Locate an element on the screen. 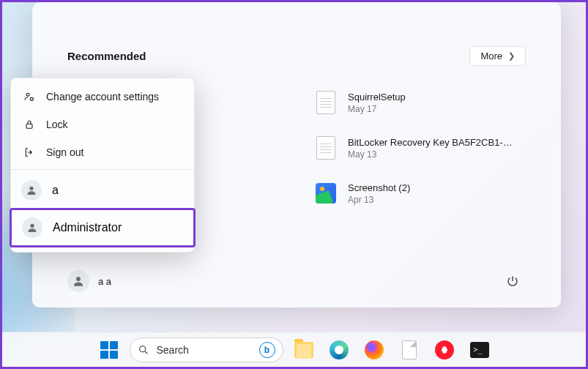 This screenshot has height=369, width=588. menu-item-label: Change account settings is located at coordinates (103, 97).